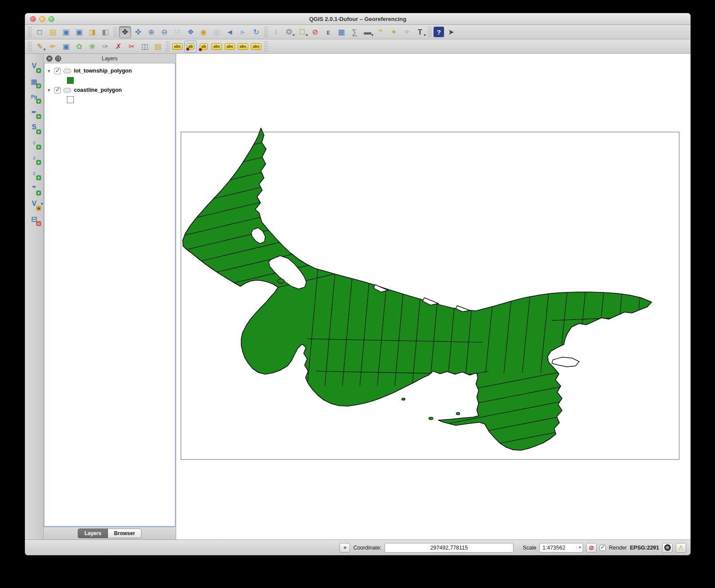  I want to click on toggle-editing-glyph: ✏, so click(53, 46).